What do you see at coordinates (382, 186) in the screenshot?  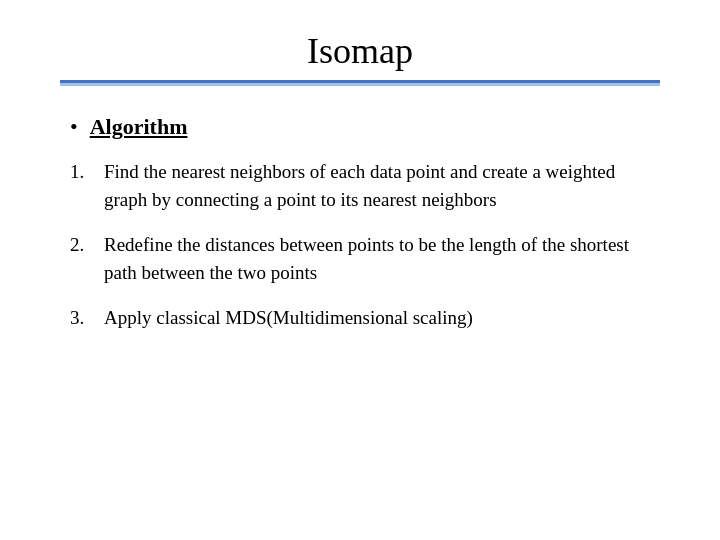 I see `step-text-1: Find the nearest neighbors of each data …` at bounding box center [382, 186].